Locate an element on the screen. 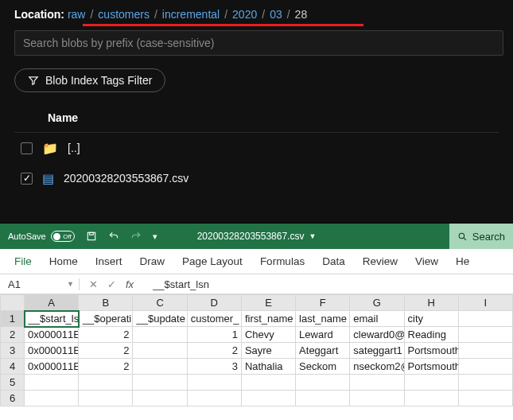  qat-more-icon: ▾ is located at coordinates (155, 237).